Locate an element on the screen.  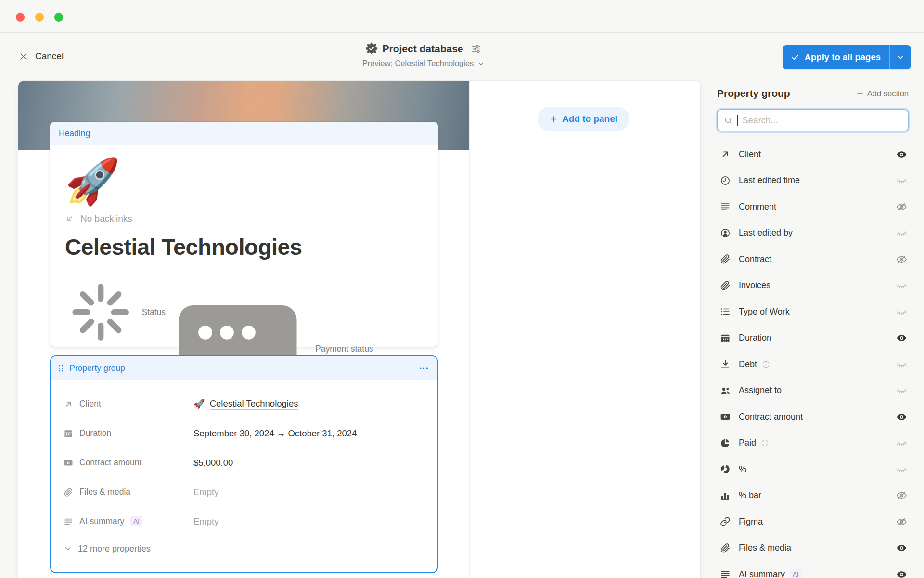
sidebar-item-label: Paid is located at coordinates (747, 443).